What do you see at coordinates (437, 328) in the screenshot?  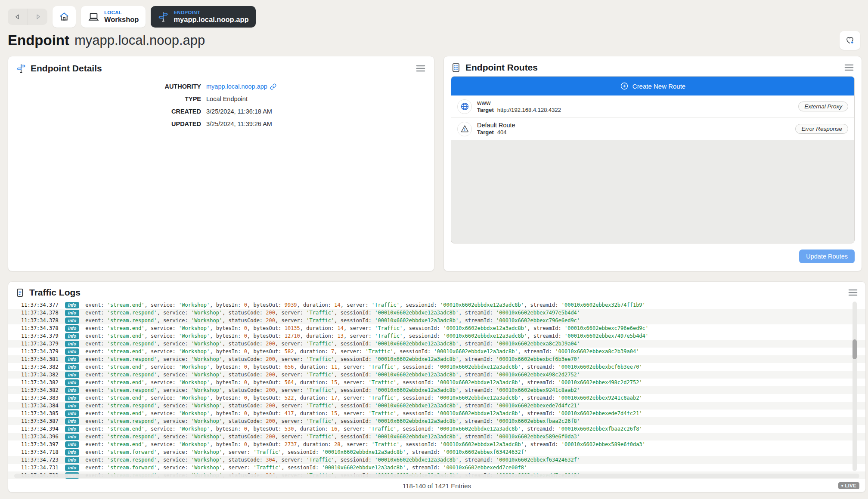 I see `log-row: 11:37:34.378infoevent: 'stream.end', ser…` at bounding box center [437, 328].